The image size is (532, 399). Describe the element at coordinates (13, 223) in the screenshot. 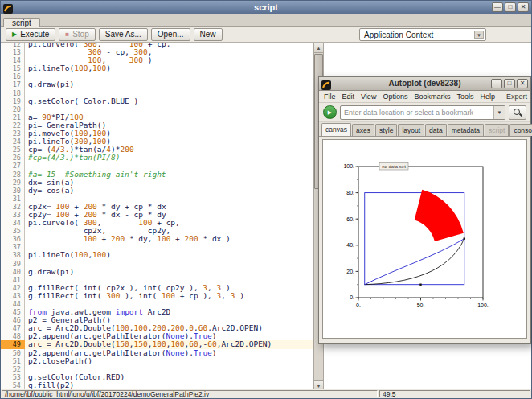

I see `line-number: 34` at that location.